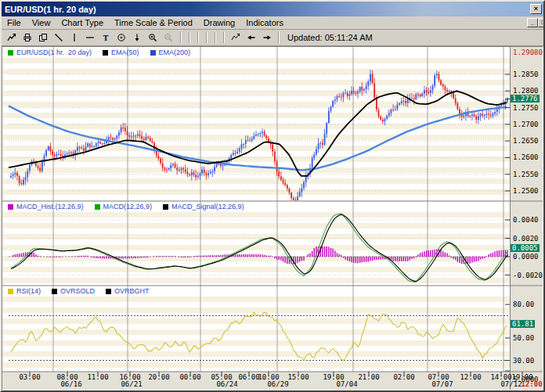 Image resolution: width=545 pixels, height=392 pixels. What do you see at coordinates (50, 207) in the screenshot?
I see `legend-label: MACD_Hist.(12,26,9)` at bounding box center [50, 207].